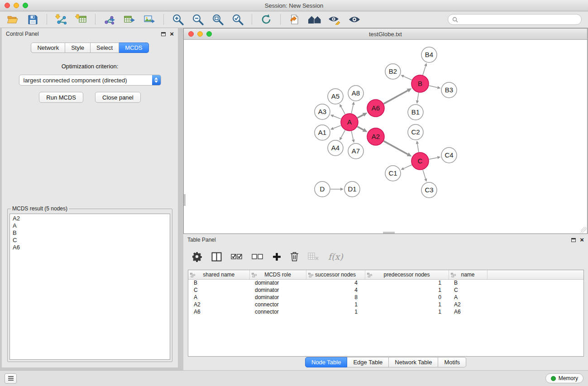 The height and width of the screenshot is (386, 588). Describe the element at coordinates (33, 20) in the screenshot. I see `save-session-button` at that location.